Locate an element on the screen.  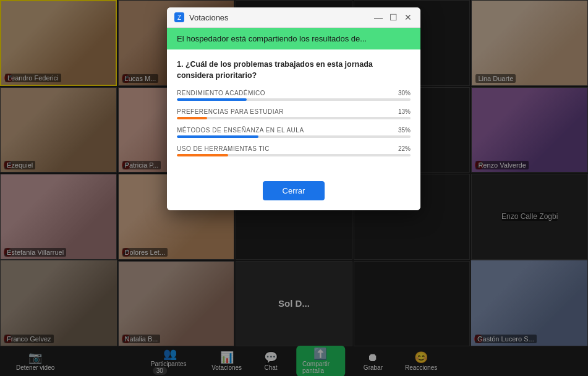
poll-item-pct: 22% is located at coordinates (404, 148).